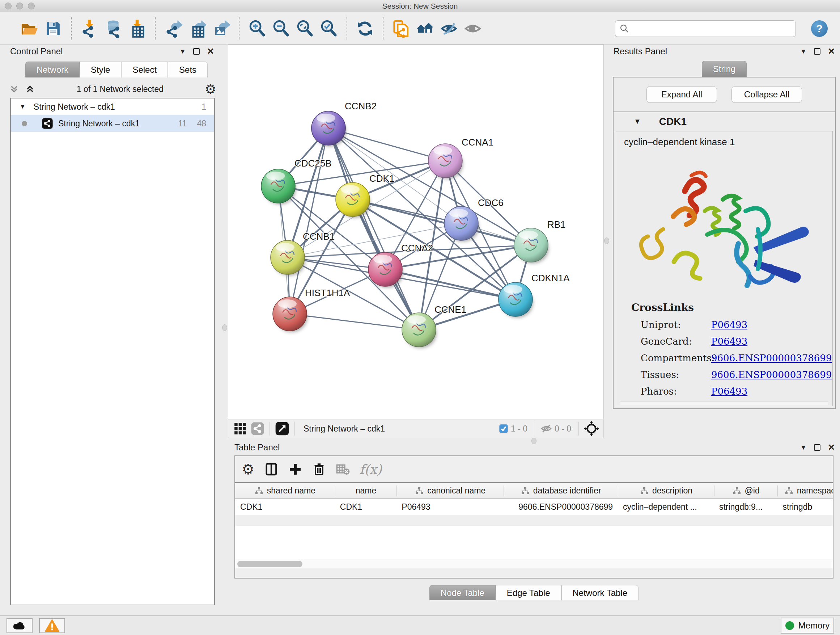  What do you see at coordinates (329, 29) in the screenshot?
I see `zoom-selected-button` at bounding box center [329, 29].